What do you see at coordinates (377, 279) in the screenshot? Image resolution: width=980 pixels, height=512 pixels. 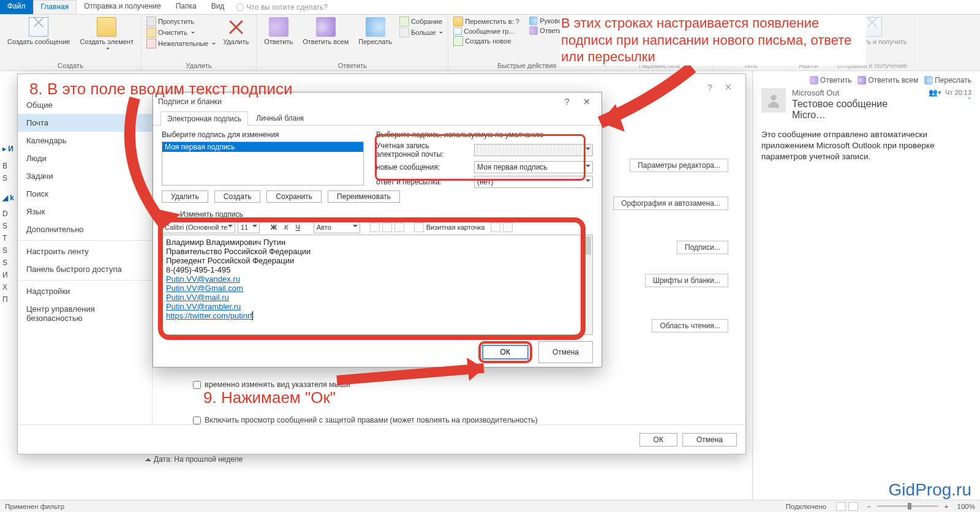 I see `editor-link: Putin.VV@yandex.ru` at bounding box center [377, 279].